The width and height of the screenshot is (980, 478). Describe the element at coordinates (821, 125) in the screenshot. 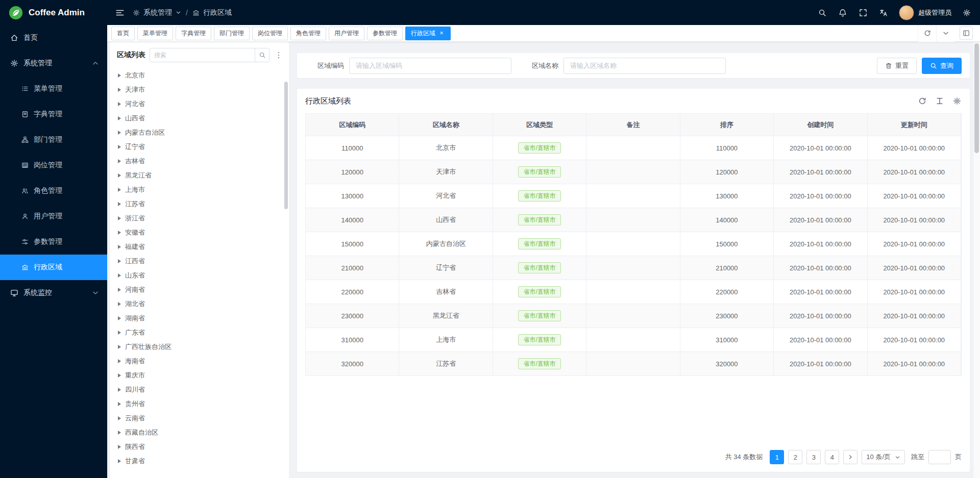

I see `table-header-cell: 创建时间` at that location.